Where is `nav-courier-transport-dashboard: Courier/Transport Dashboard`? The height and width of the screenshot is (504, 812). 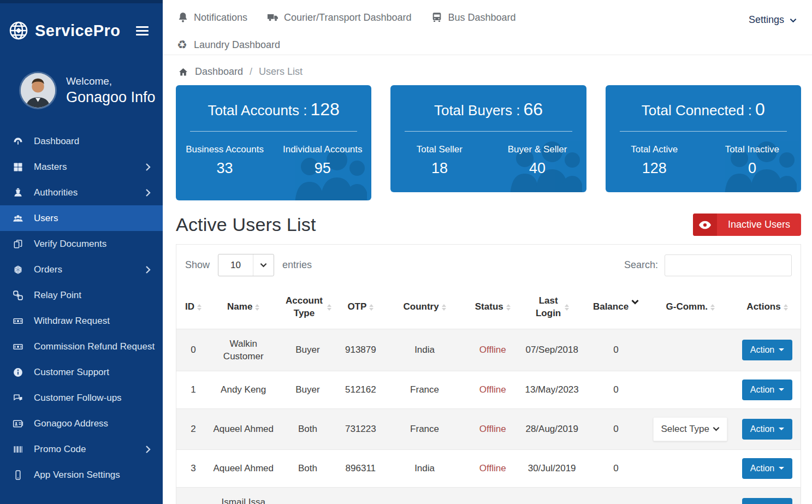 nav-courier-transport-dashboard: Courier/Transport Dashboard is located at coordinates (339, 17).